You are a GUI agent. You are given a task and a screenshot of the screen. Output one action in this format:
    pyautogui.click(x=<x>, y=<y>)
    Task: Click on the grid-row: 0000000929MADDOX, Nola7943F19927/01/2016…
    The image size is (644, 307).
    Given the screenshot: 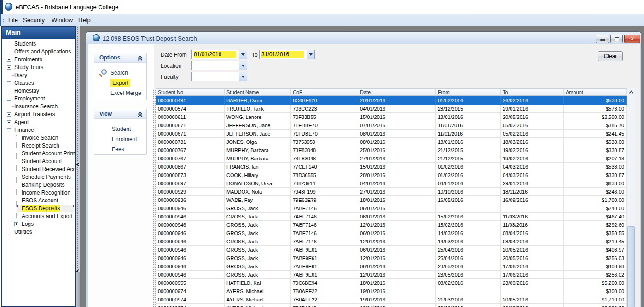 What is the action you would take?
    pyautogui.click(x=391, y=192)
    